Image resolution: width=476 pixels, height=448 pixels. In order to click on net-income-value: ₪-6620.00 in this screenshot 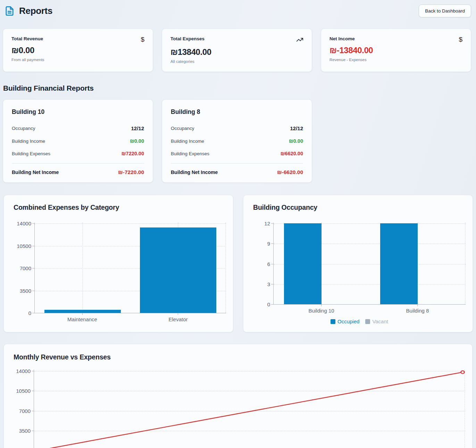, I will do `click(290, 172)`.